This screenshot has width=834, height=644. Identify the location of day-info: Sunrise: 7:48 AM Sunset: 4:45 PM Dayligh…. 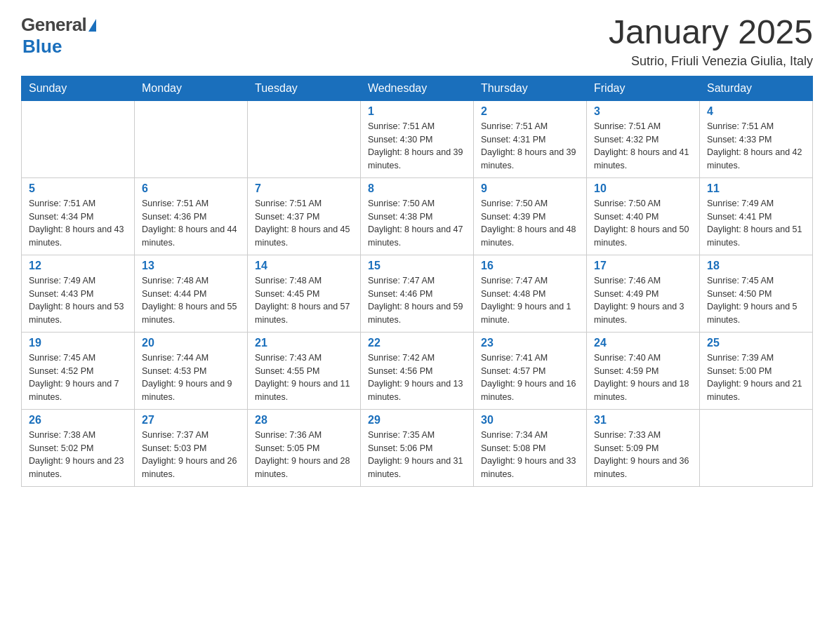
(304, 300).